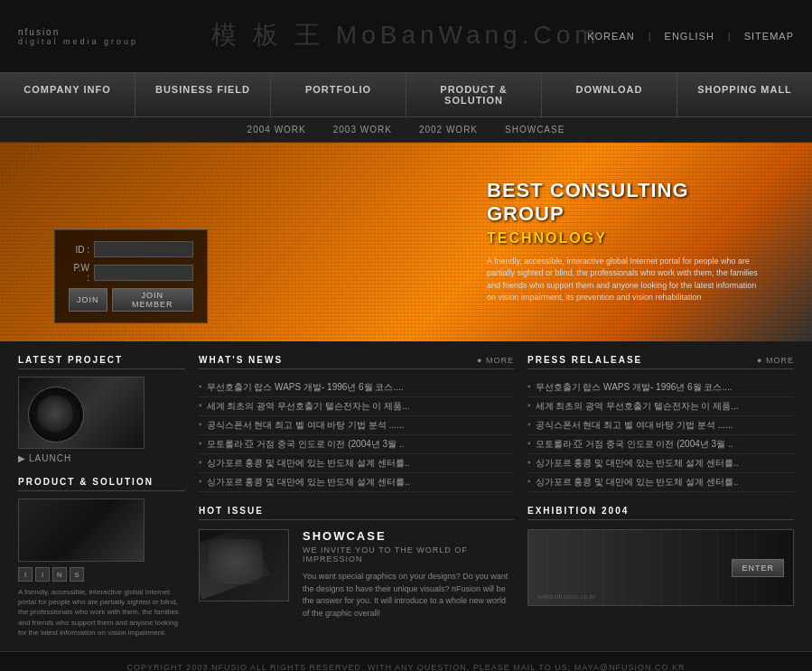 This screenshot has width=812, height=671. What do you see at coordinates (622, 202) in the screenshot?
I see `hero-title: BEST CONSULTING GROUP` at bounding box center [622, 202].